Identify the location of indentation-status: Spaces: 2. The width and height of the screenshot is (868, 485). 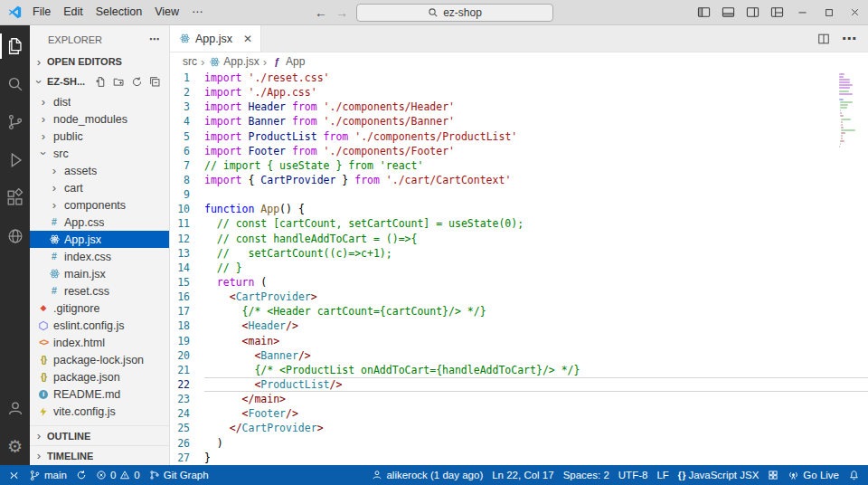
(586, 475).